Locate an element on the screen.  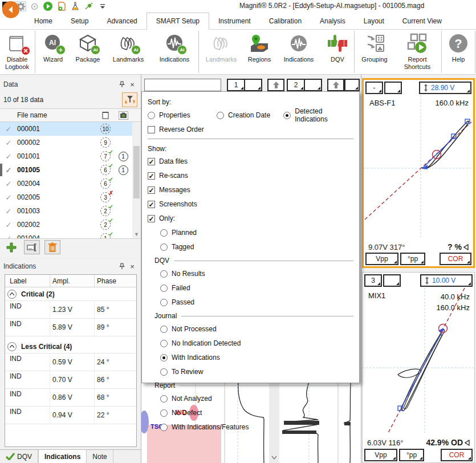
tab-home: Home is located at coordinates (43, 21).